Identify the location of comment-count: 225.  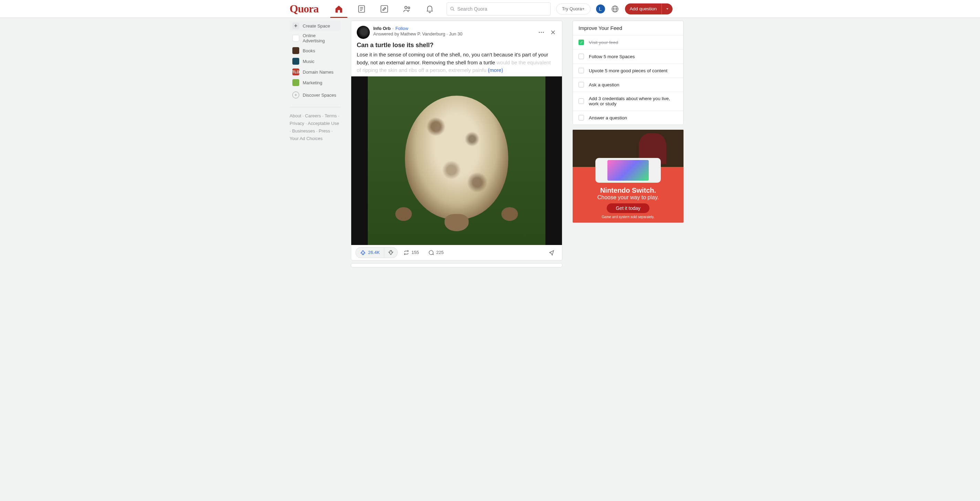
(440, 252).